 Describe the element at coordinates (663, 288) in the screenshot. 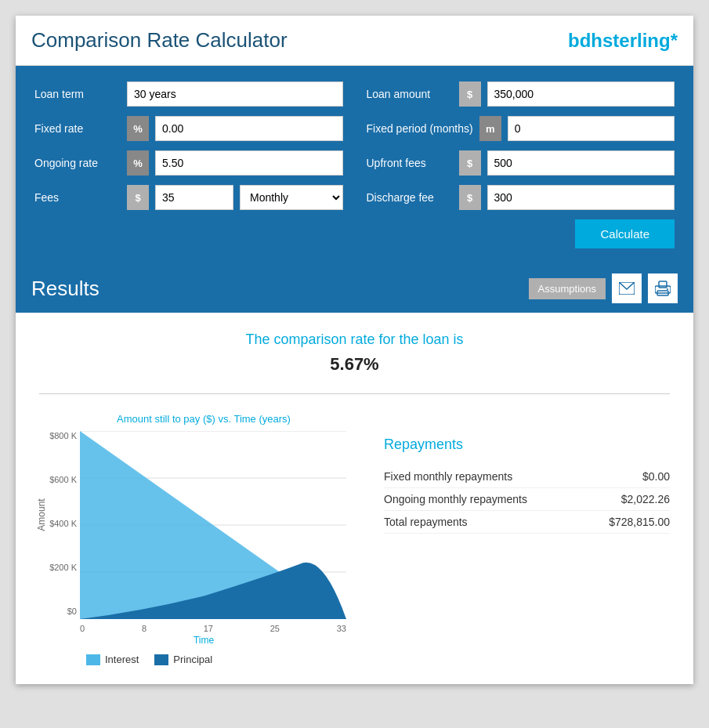

I see `print-icon` at that location.